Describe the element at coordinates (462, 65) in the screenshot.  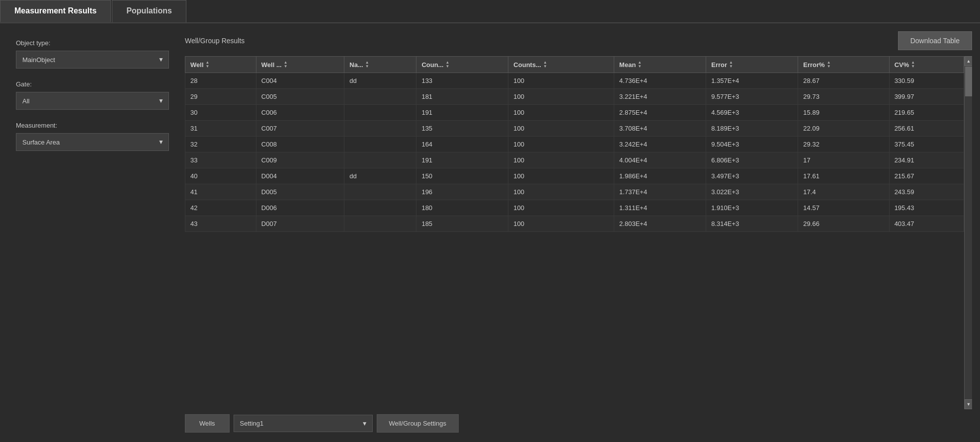
I see `col-count: Coun... ▲▼` at that location.